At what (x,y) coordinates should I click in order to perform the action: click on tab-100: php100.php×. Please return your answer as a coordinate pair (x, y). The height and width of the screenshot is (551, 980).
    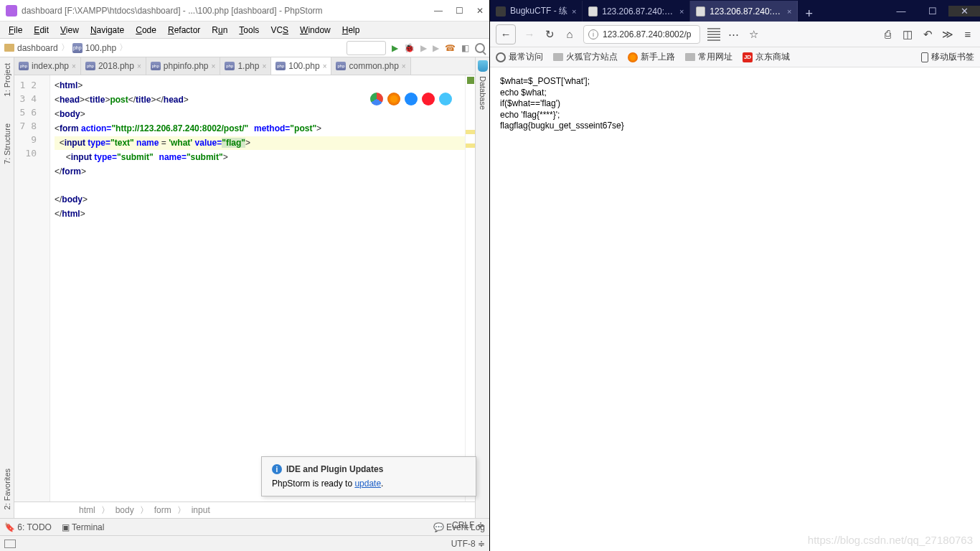
    Looking at the image, I should click on (301, 66).